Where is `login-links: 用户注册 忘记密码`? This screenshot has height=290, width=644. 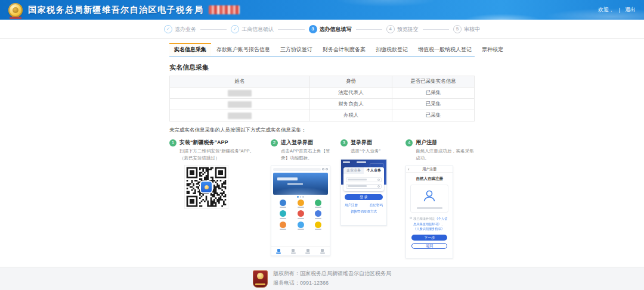
login-links: 用户注册 忘记密码 is located at coordinates (364, 205).